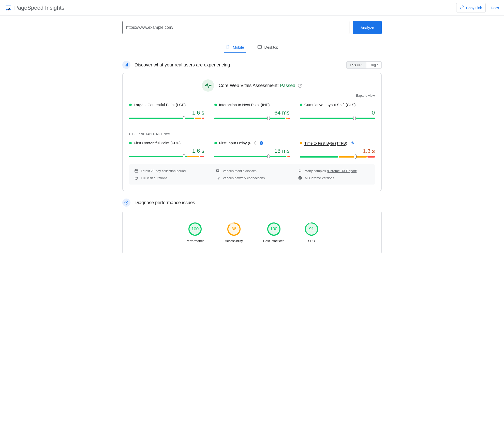 The height and width of the screenshot is (422, 504). Describe the element at coordinates (300, 171) in the screenshot. I see `samples-icon` at that location.